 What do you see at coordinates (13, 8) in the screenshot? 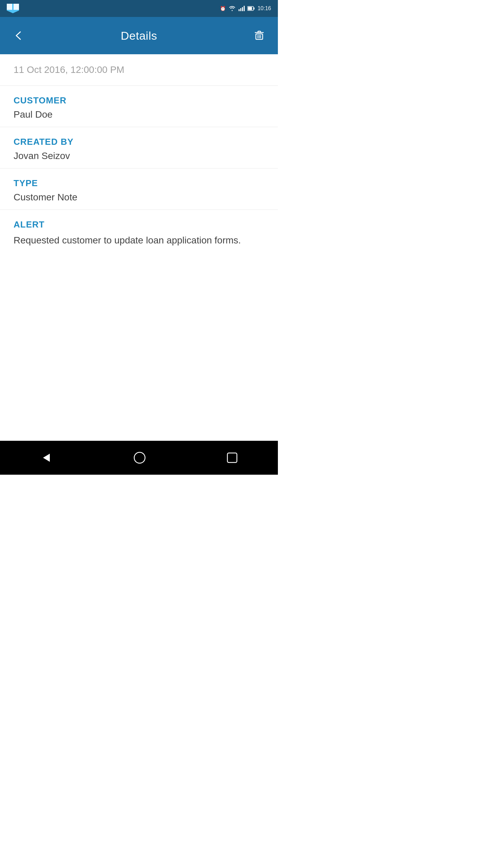
I see `app-logo-icon` at bounding box center [13, 8].